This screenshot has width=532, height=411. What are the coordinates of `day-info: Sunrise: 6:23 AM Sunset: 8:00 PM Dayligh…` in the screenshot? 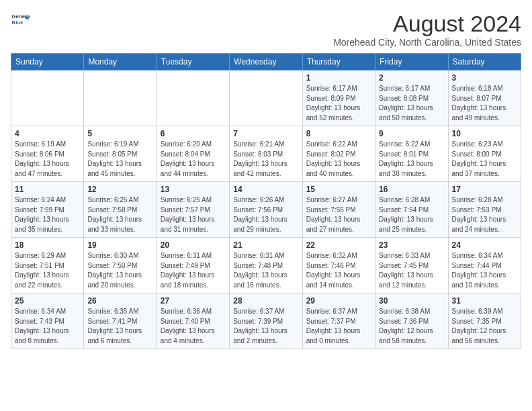 It's located at (485, 159).